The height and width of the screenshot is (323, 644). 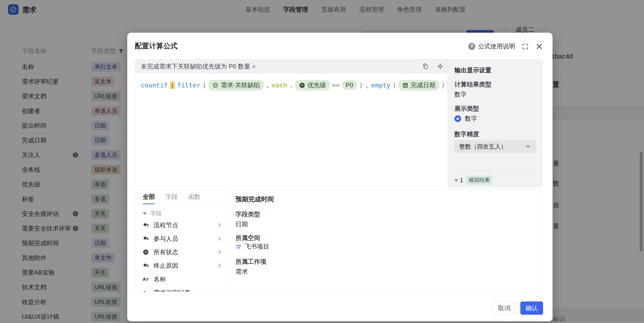 What do you see at coordinates (528, 146) in the screenshot?
I see `chevron-down-icon` at bounding box center [528, 146].